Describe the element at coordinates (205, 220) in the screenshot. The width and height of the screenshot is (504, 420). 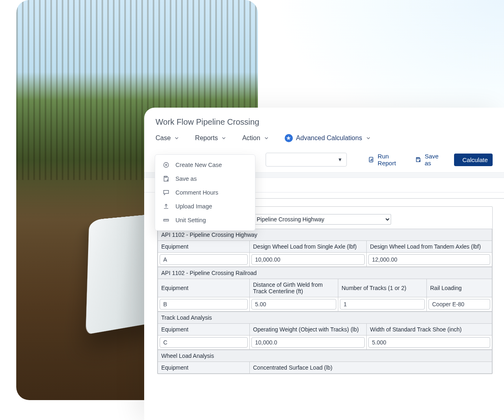
I see `menu-unit-setting: Unit Setting` at that location.